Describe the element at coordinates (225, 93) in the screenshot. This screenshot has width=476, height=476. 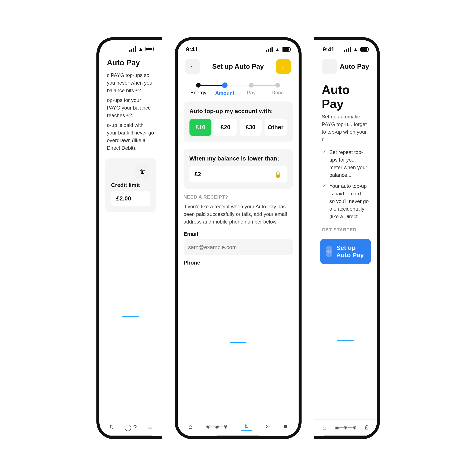
I see `stepper-label-amount: Amount` at that location.